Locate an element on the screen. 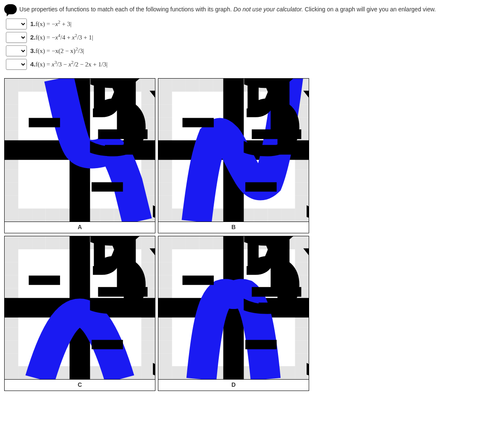 Image resolution: width=504 pixels, height=441 pixels. graph-label-b: B is located at coordinates (234, 227).